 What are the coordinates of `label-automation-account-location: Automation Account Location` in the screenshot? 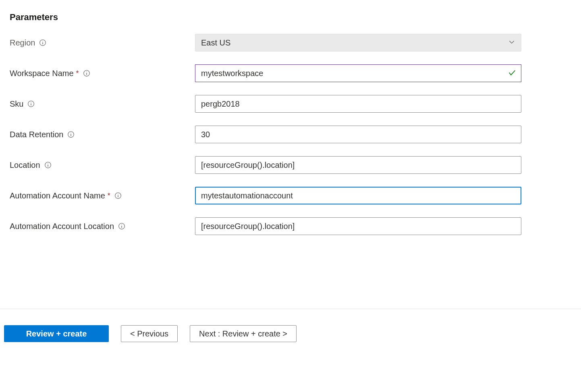 It's located at (102, 226).